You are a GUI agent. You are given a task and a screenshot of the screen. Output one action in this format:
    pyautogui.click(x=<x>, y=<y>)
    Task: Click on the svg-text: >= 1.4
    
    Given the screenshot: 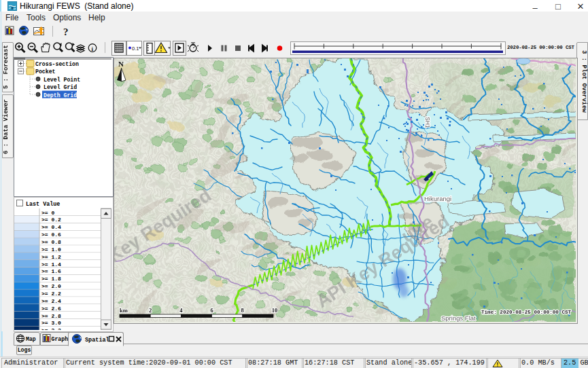 What is the action you would take?
    pyautogui.click(x=52, y=265)
    